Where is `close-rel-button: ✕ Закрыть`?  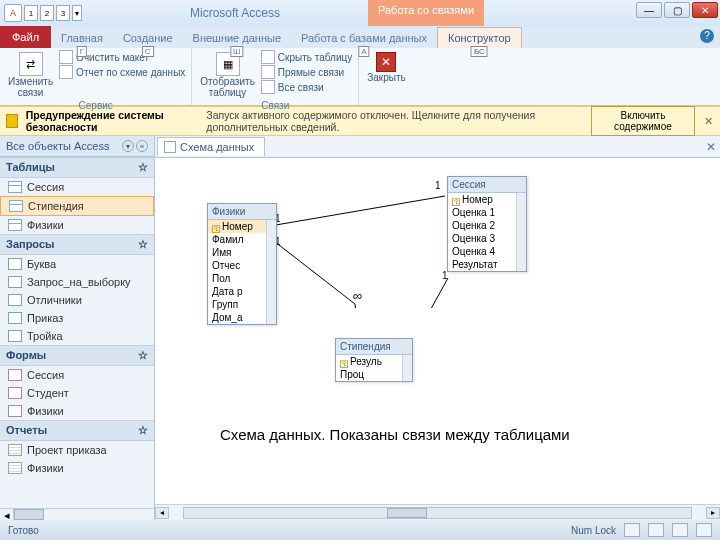
close-rel-button: ✕ Закрыть is located at coordinates (386, 68).